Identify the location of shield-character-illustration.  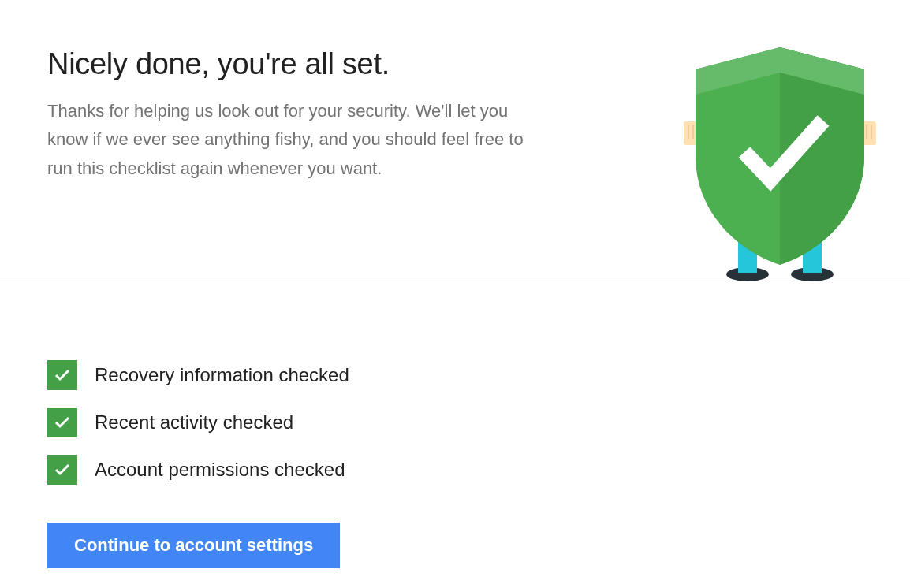
(780, 164).